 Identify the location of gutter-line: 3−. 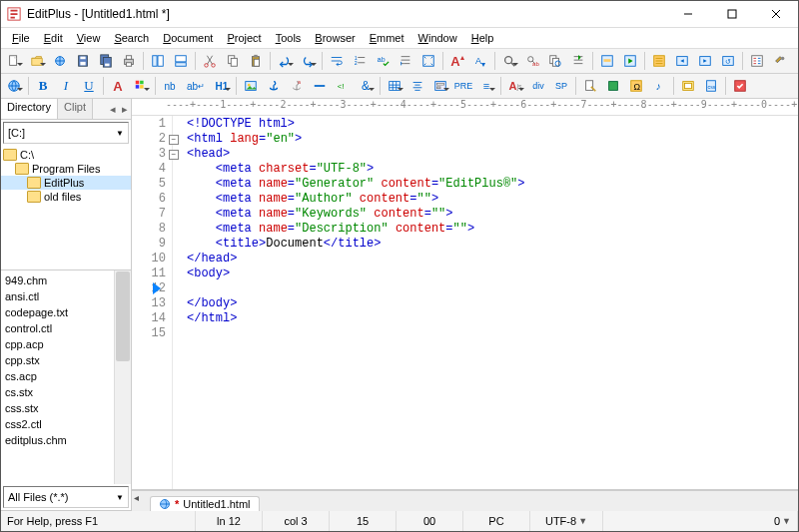
(149, 154).